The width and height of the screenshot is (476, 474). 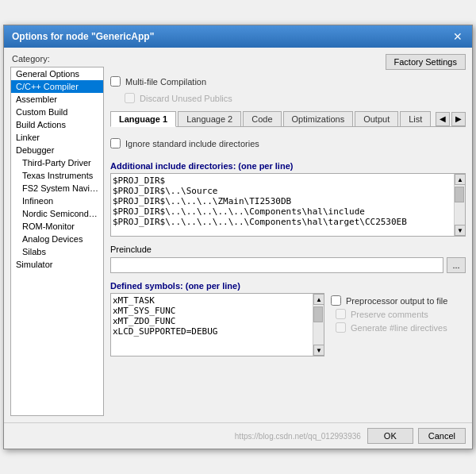 What do you see at coordinates (443, 119) in the screenshot?
I see `tab-prev-button: ◀` at bounding box center [443, 119].